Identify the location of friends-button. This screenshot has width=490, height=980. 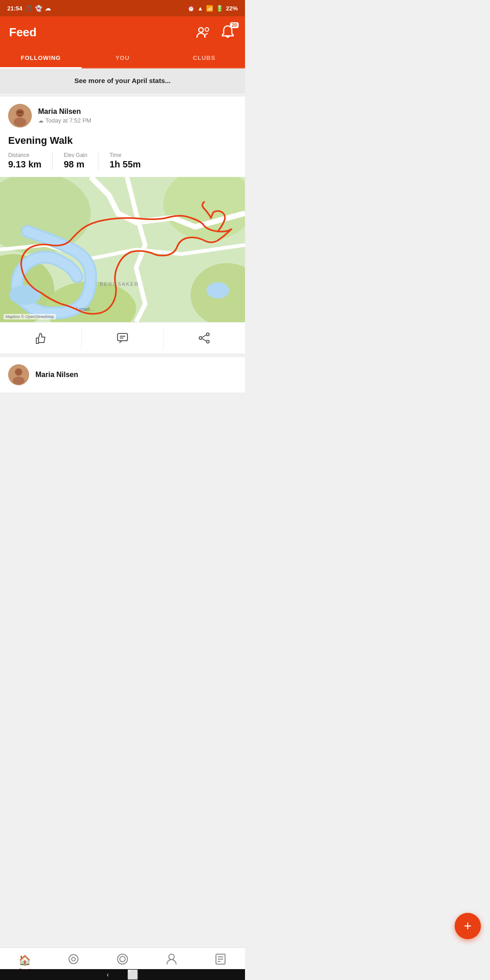
(203, 33).